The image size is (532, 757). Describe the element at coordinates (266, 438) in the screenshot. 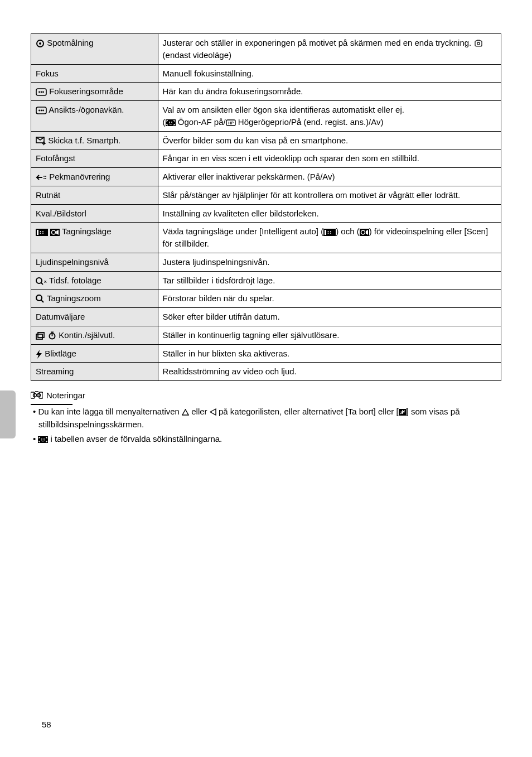

I see `note-item: • i tabellen avser de förvalda sökinstäl…` at that location.